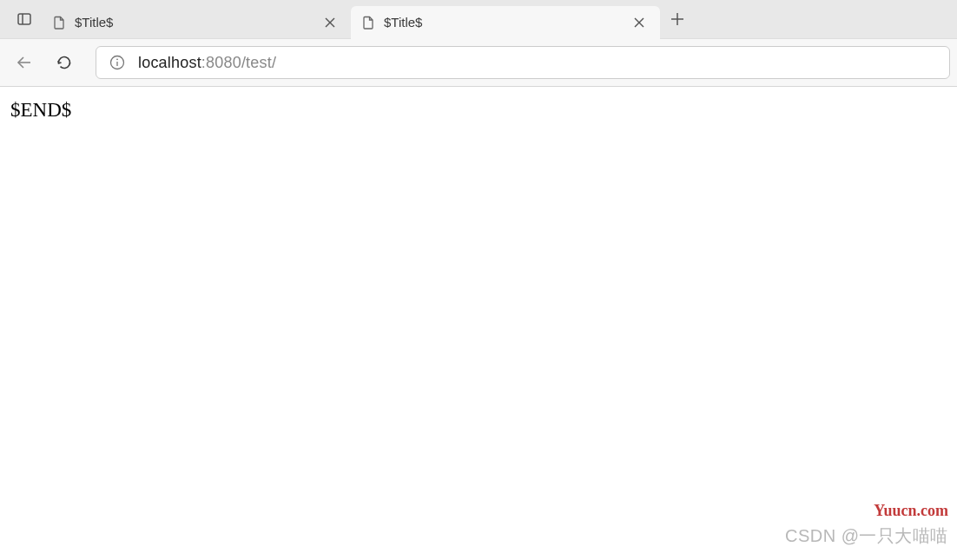 Image resolution: width=957 pixels, height=560 pixels. Describe the element at coordinates (478, 110) in the screenshot. I see `page-body-text: $END$` at that location.